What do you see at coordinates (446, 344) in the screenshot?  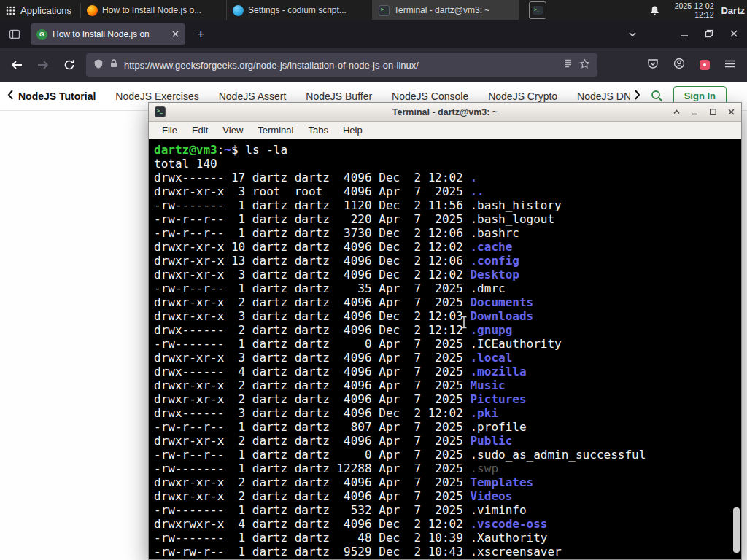 I see `terminal-output-line: -rw------- 1 dartz dartz 0 Apr 7 2025 .I…` at bounding box center [446, 344].